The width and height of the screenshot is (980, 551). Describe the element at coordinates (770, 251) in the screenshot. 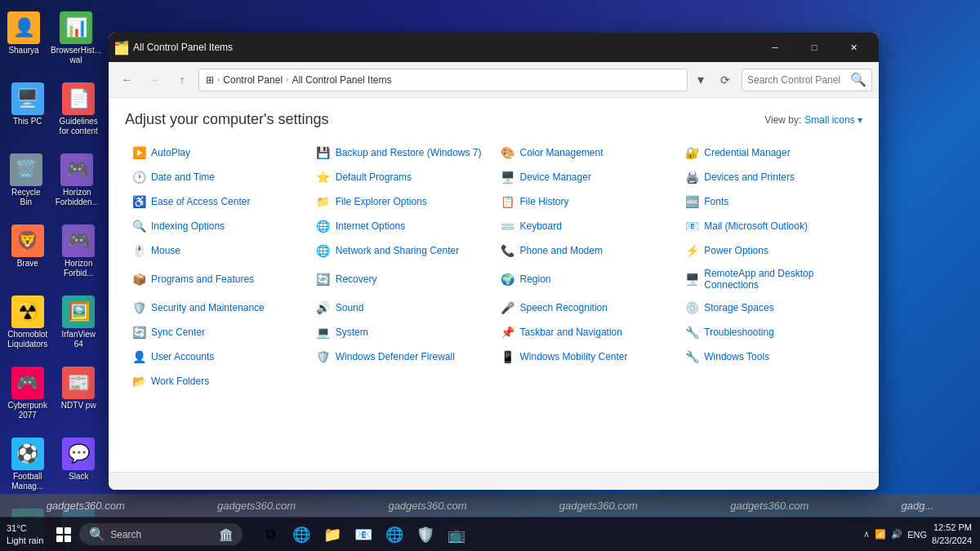

I see `cp-item-power-opts: ⚡ Power Options` at that location.